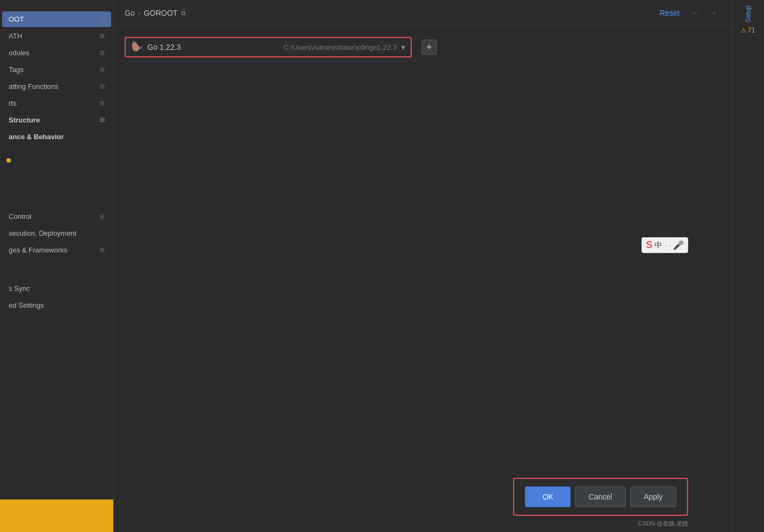 This screenshot has height=532, width=764. I want to click on sdk-path: C:\Users\Administrator\sdk\go1.22.3, so click(340, 48).